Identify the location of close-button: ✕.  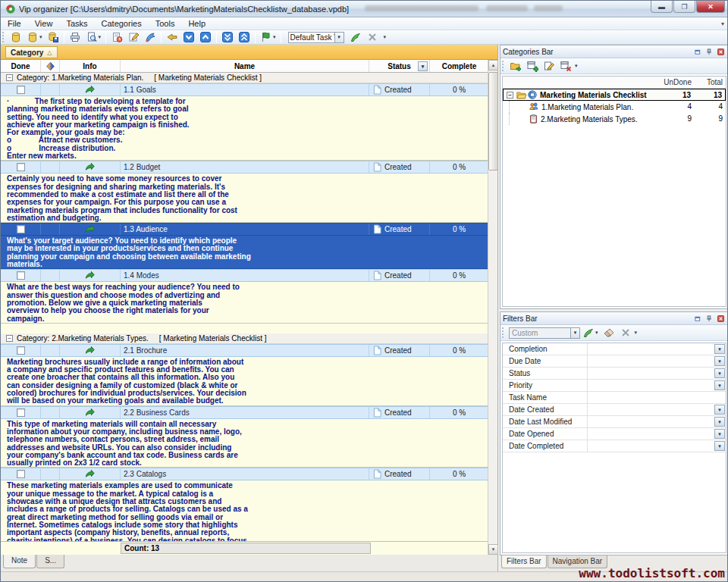
(711, 7).